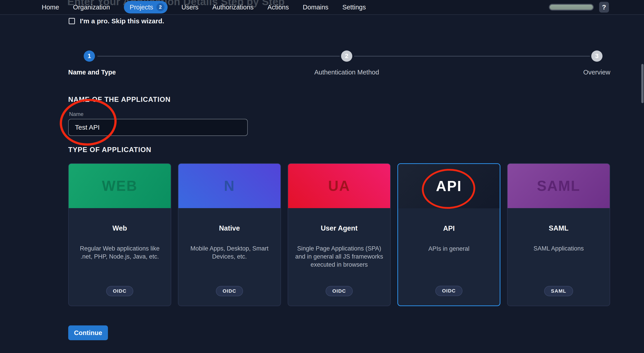 The image size is (644, 353). I want to click on card-title-saml: SAML, so click(558, 228).